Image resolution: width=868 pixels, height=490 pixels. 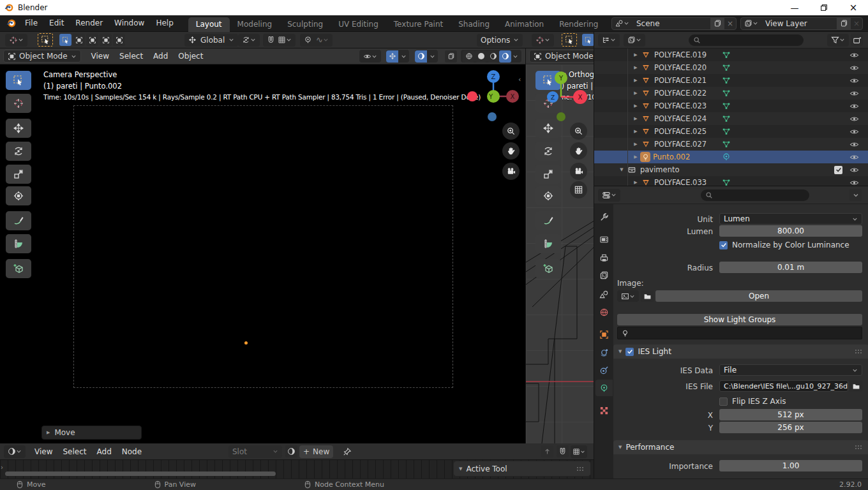 I want to click on side-camera-view-nav-button, so click(x=578, y=171).